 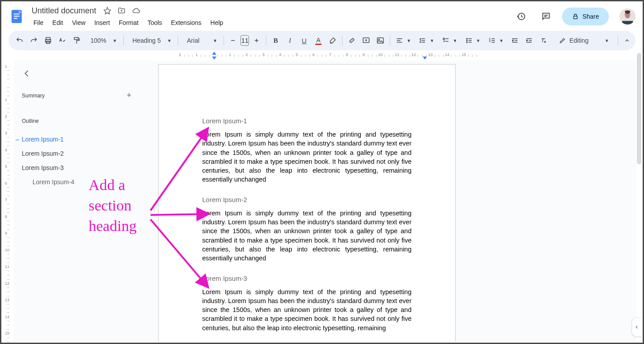 I want to click on outline-back-button, so click(x=27, y=73).